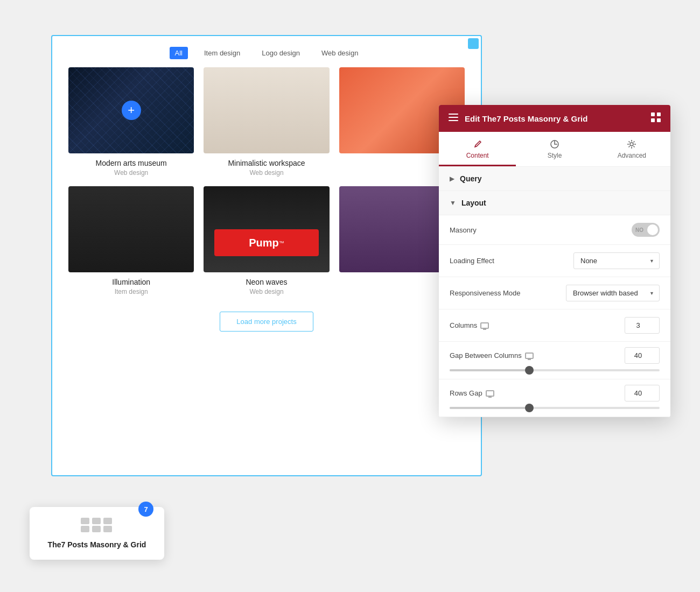  What do you see at coordinates (555, 292) in the screenshot?
I see `panel-body: ▶ Query ▼ Layout Masonry NO Loading Effe…` at bounding box center [555, 292].